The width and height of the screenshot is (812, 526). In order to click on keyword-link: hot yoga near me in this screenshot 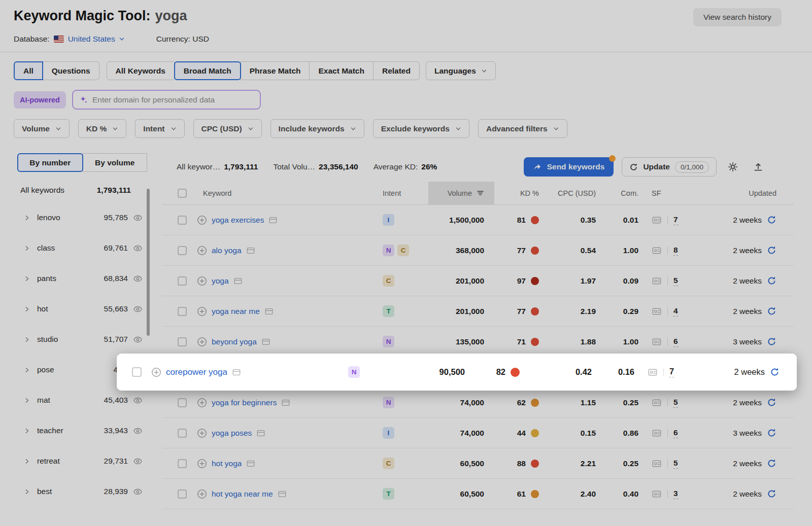, I will do `click(243, 494)`.